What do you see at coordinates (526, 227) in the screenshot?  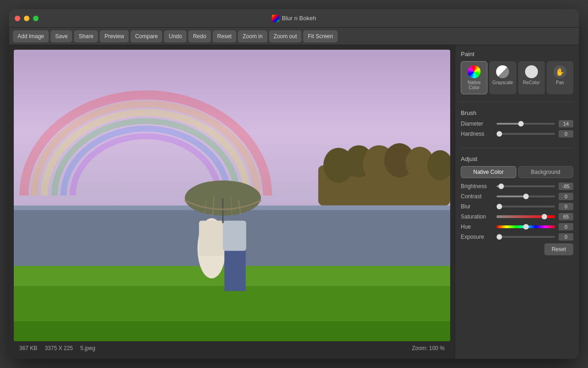 I see `hue-slider` at bounding box center [526, 227].